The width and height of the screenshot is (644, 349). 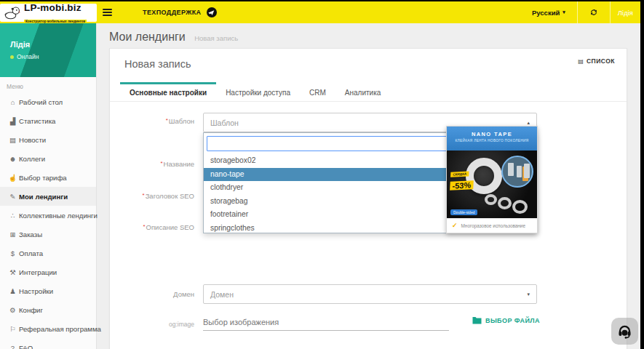 I want to click on refresh-button, so click(x=594, y=12).